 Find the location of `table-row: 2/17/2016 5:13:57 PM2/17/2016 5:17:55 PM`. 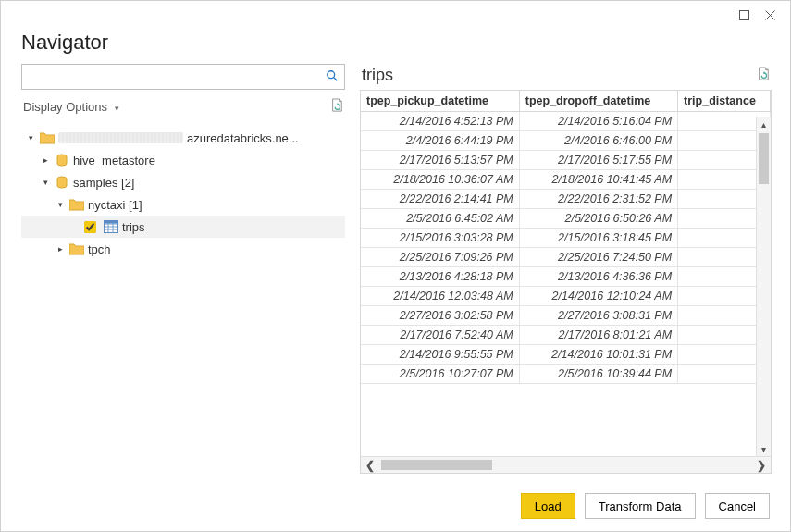

table-row: 2/17/2016 5:13:57 PM2/17/2016 5:17:55 PM is located at coordinates (566, 161).